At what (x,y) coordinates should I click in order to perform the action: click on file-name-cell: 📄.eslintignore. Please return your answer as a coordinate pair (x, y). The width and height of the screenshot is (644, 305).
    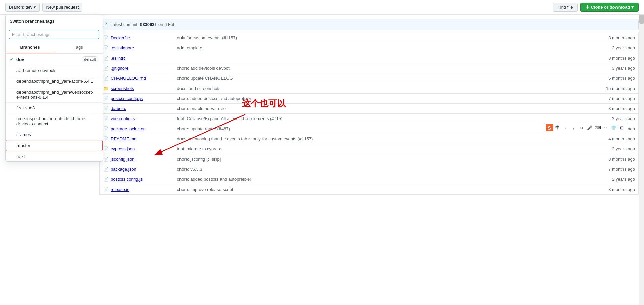
    Looking at the image, I should click on (137, 48).